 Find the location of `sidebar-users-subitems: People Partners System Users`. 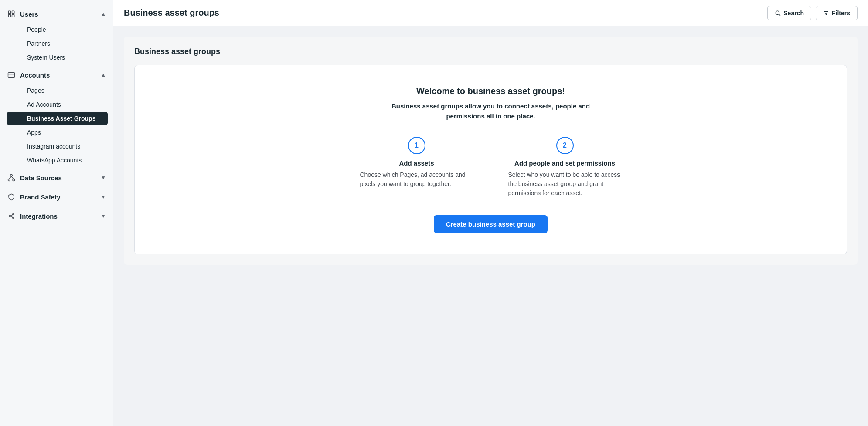

sidebar-users-subitems: People Partners System Users is located at coordinates (57, 44).